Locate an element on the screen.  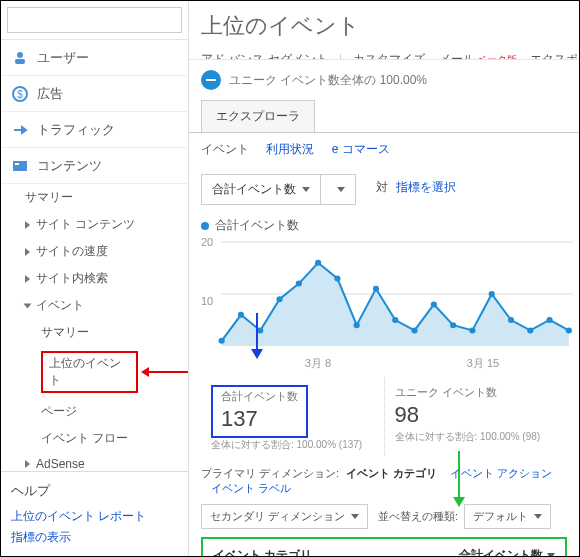
dollar-icon: $ is located at coordinates (20, 94).